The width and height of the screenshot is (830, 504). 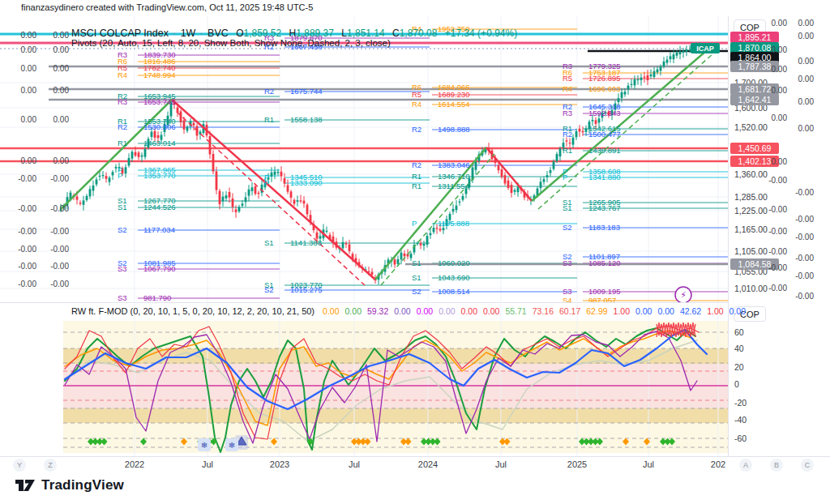 What do you see at coordinates (34, 266) in the screenshot?
I see `scale-zero-value: -0.00` at bounding box center [34, 266].